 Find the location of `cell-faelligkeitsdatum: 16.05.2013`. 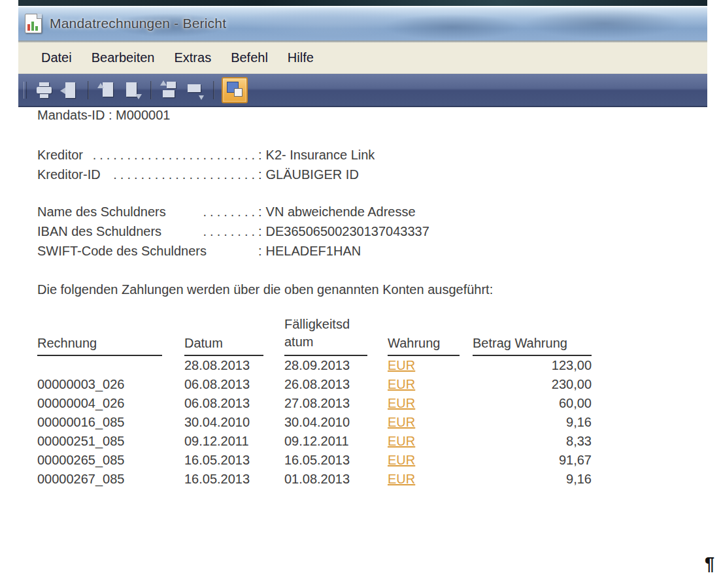

cell-faelligkeitsdatum: 16.05.2013 is located at coordinates (336, 460).